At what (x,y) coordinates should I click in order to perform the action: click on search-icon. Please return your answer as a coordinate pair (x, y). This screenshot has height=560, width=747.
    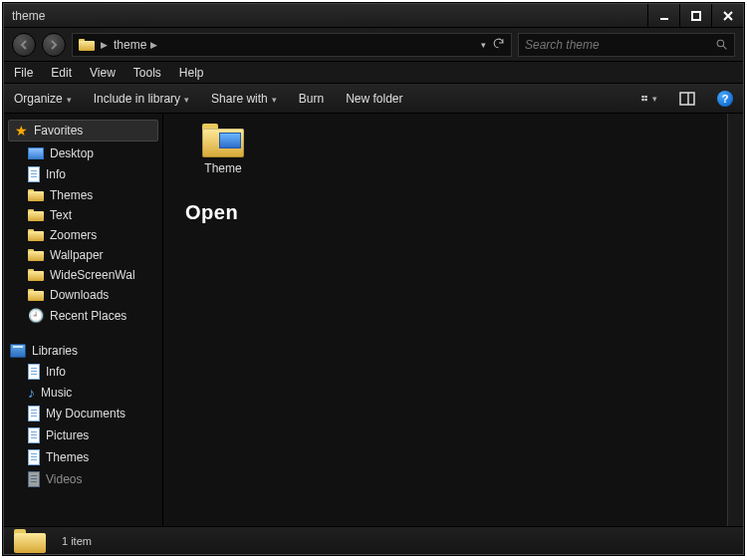
    Looking at the image, I should click on (721, 44).